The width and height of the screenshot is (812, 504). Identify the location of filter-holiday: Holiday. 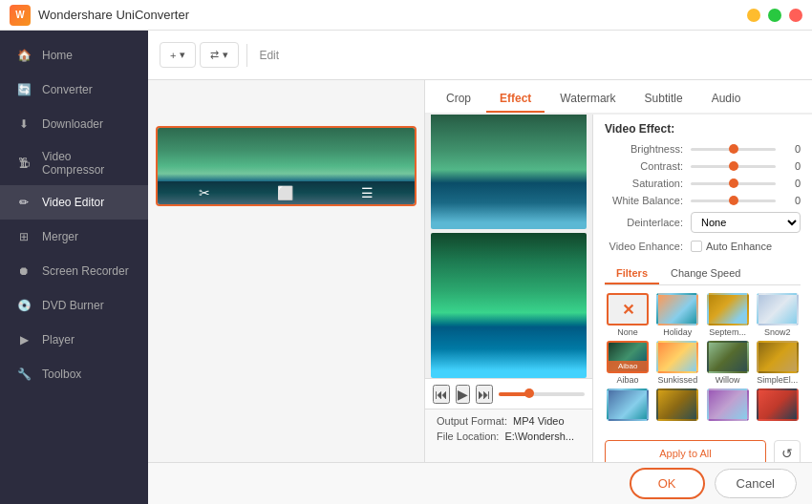
(677, 315).